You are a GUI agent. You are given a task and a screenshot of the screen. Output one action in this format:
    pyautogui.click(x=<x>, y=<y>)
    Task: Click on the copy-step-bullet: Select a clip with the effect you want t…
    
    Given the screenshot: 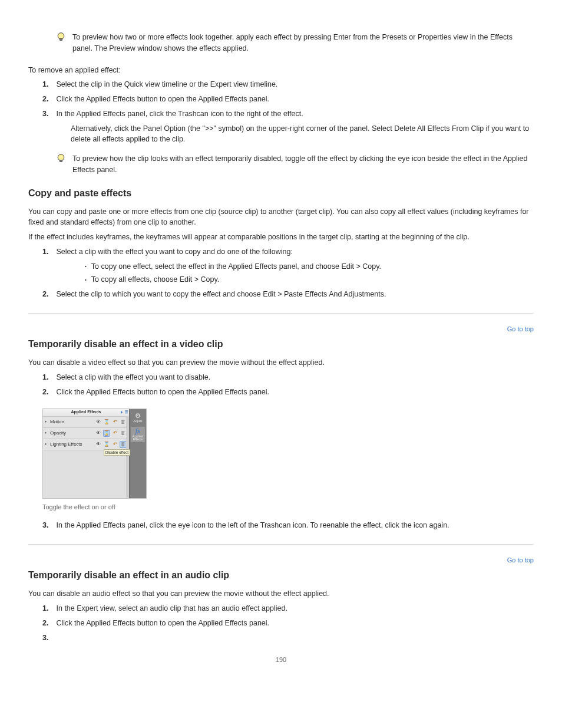 What is the action you would take?
    pyautogui.click(x=174, y=252)
    